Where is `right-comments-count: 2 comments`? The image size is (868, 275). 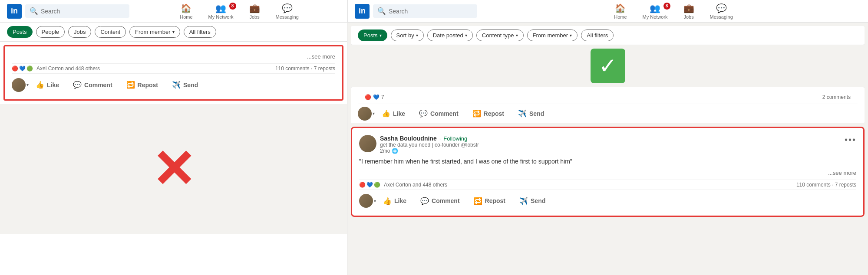
right-comments-count: 2 comments is located at coordinates (836, 97).